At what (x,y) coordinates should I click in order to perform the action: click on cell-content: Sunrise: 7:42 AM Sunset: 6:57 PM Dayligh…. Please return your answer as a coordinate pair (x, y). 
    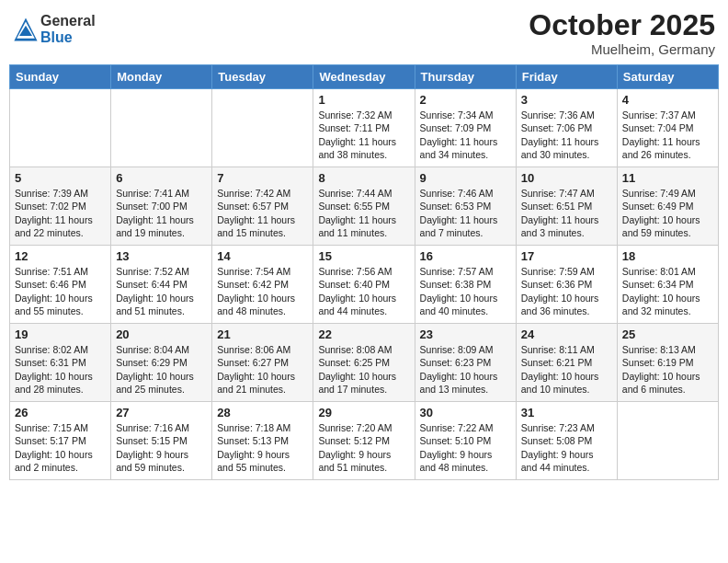
    Looking at the image, I should click on (263, 213).